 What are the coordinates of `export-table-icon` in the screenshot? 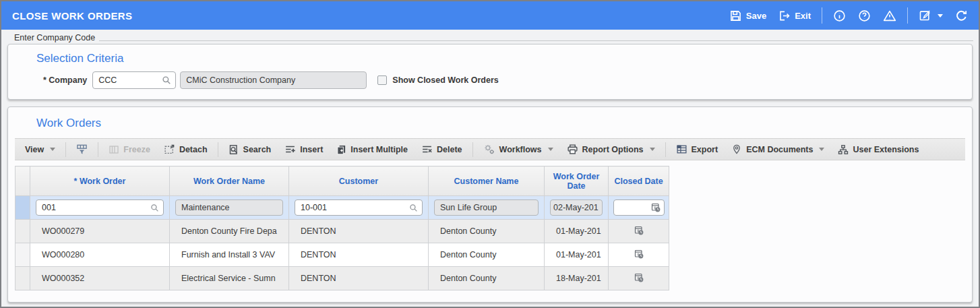 It's located at (682, 150).